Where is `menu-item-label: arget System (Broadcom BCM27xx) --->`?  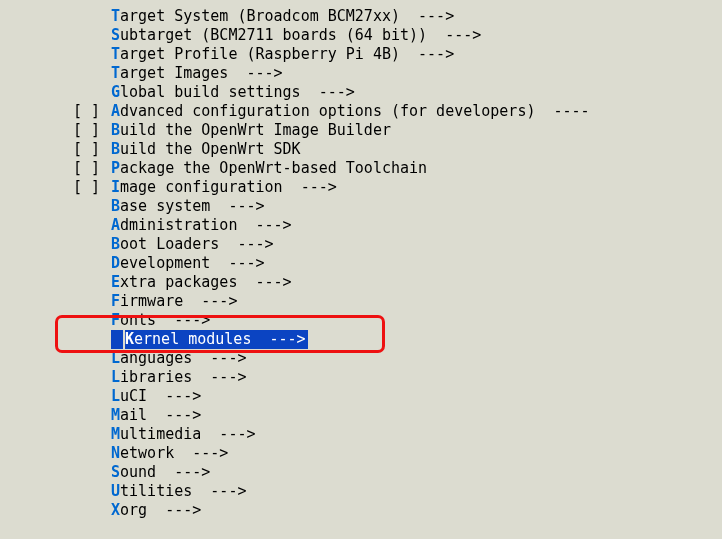 menu-item-label: arget System (Broadcom BCM27xx) ---> is located at coordinates (287, 16).